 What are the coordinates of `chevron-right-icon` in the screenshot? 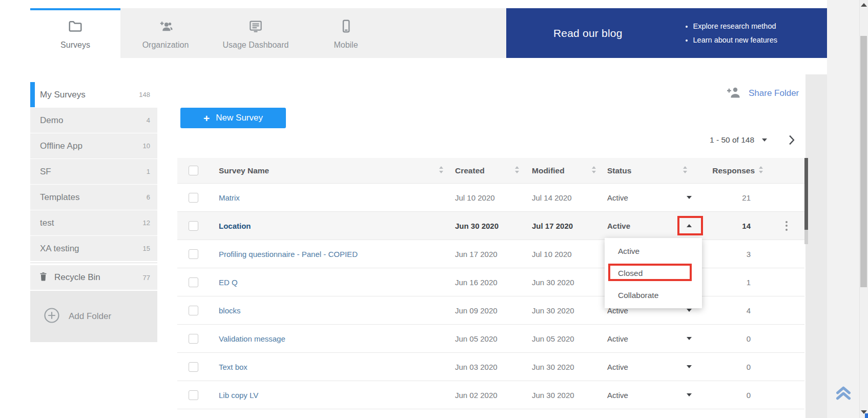 It's located at (792, 140).